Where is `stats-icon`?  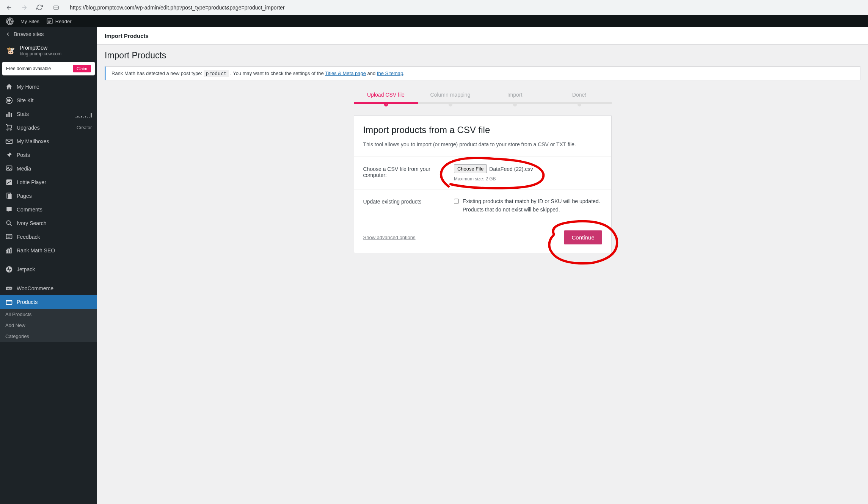 stats-icon is located at coordinates (9, 114).